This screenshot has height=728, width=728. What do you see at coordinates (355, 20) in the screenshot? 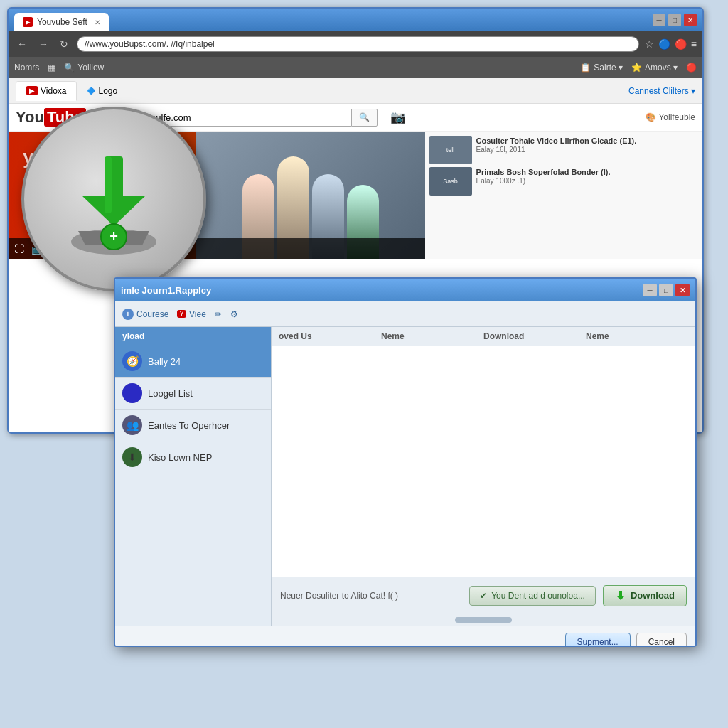
I see `browser-titlebar: ▶ Youvube Seft ✕ ─ □ ✕` at bounding box center [355, 20].